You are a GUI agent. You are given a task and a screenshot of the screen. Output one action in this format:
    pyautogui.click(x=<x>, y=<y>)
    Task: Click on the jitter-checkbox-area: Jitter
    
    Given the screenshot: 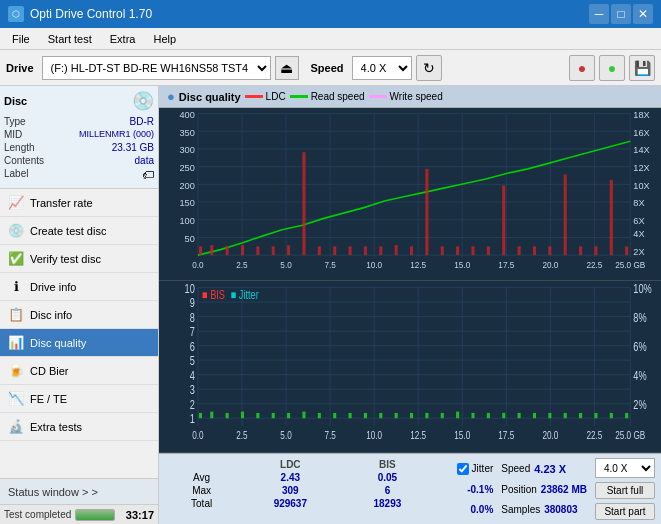 What is the action you would take?
    pyautogui.click(x=476, y=469)
    